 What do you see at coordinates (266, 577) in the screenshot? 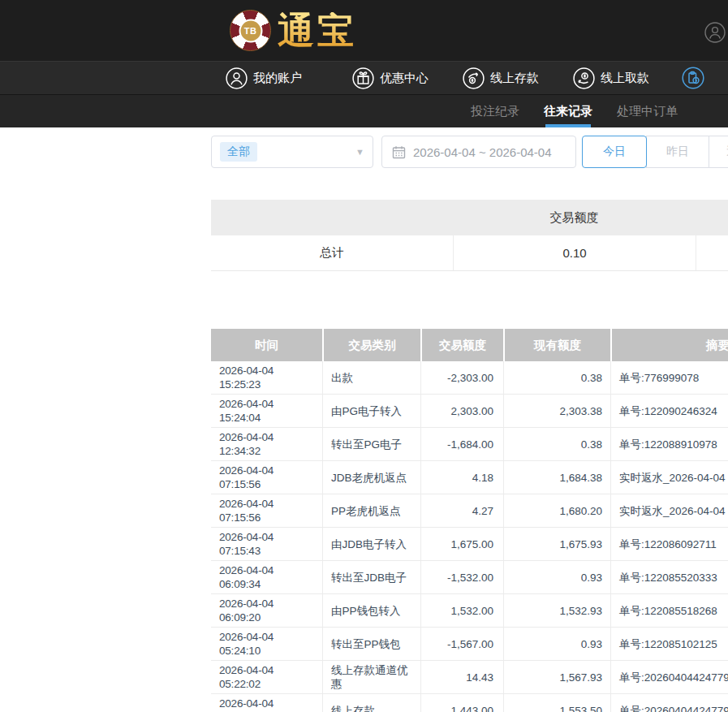
I see `cell-time: 2026-04-04 06:09:34` at bounding box center [266, 577].